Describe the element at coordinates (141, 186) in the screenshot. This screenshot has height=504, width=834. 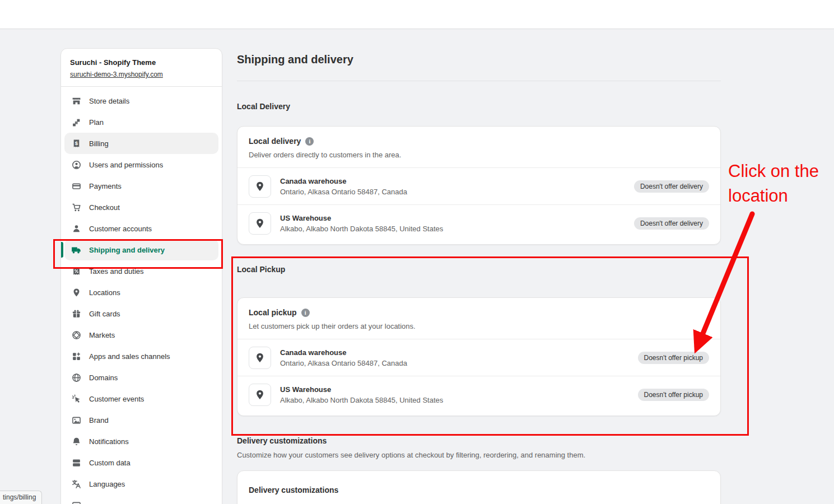
I see `sidebar-item-payments: Payments` at that location.